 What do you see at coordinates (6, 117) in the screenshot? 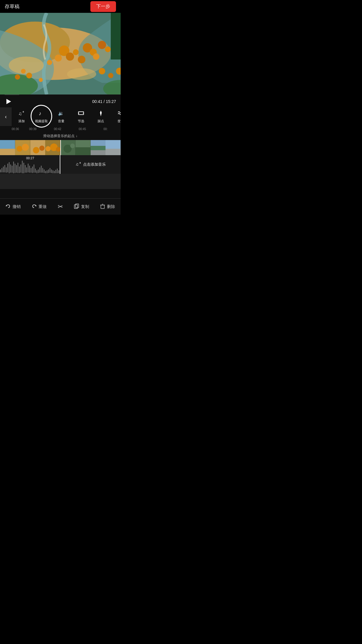
I see `back-chevron-icon: ‹` at bounding box center [6, 117].